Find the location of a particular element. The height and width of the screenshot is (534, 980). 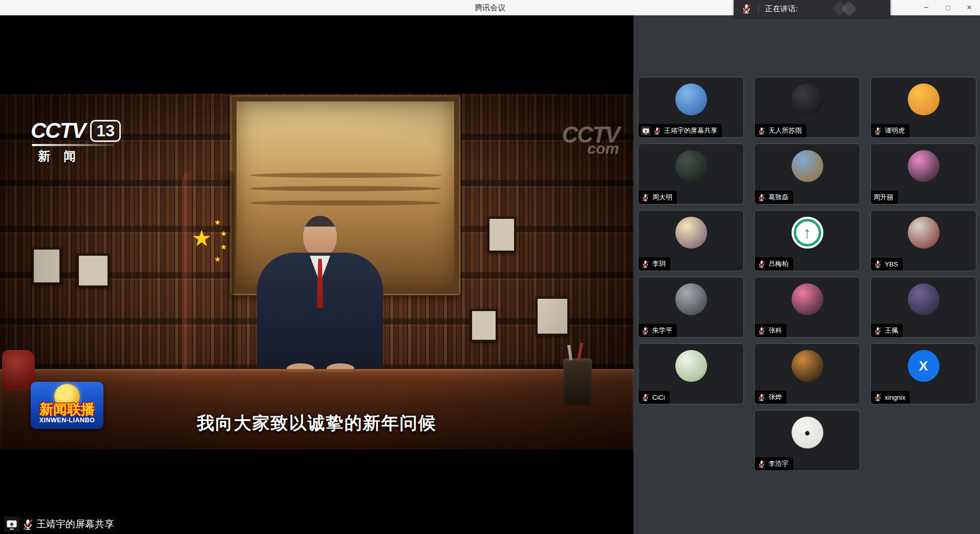

participant-name: 张科 is located at coordinates (775, 331).